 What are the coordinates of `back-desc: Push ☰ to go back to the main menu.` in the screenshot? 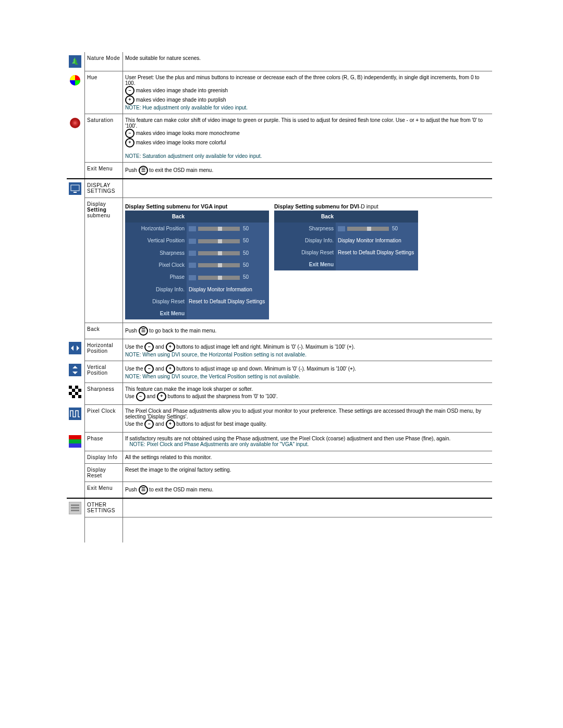 It's located at (308, 330).